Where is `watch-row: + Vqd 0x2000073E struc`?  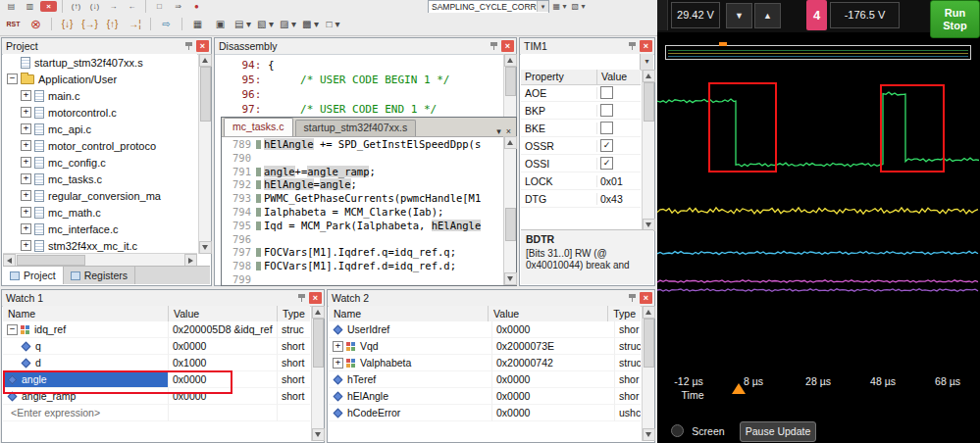
watch-row: + Vqd 0x2000073E struc is located at coordinates (485, 347).